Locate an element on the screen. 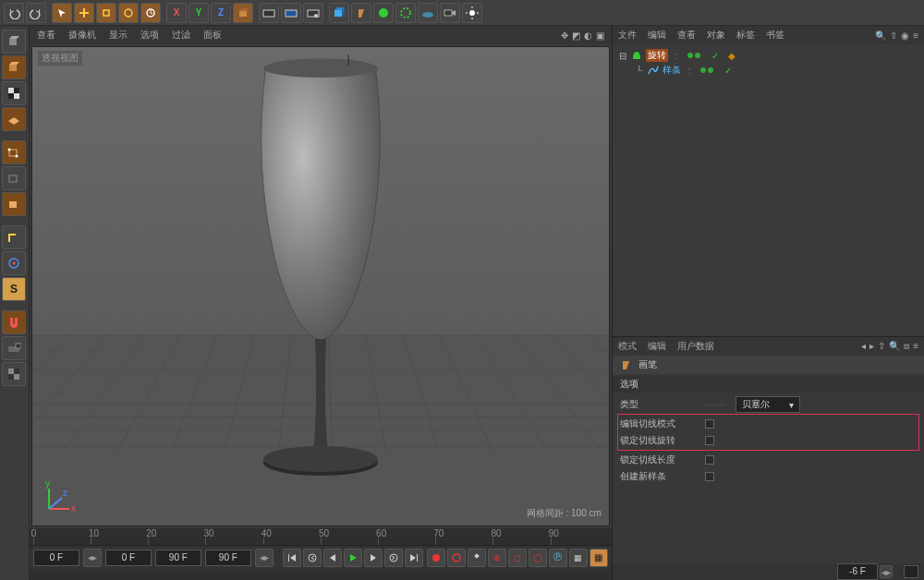 The height and width of the screenshot is (580, 924). viewport-menu-display: 显示 is located at coordinates (118, 35).